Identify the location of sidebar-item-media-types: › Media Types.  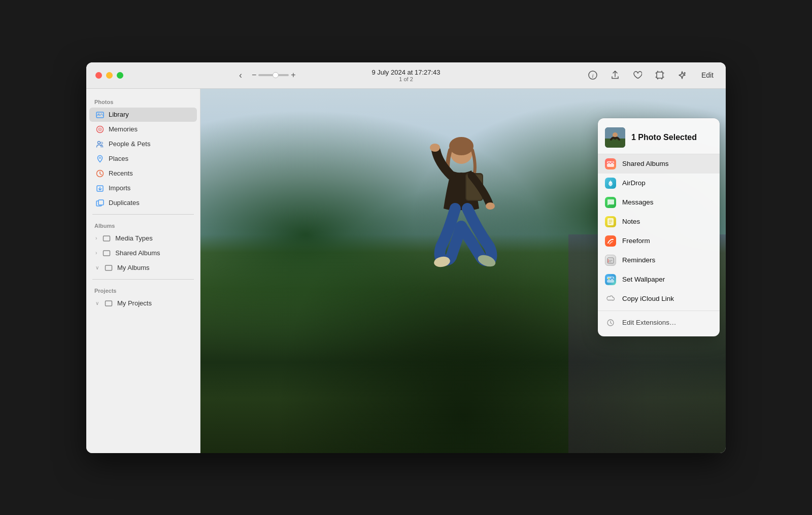
(143, 238).